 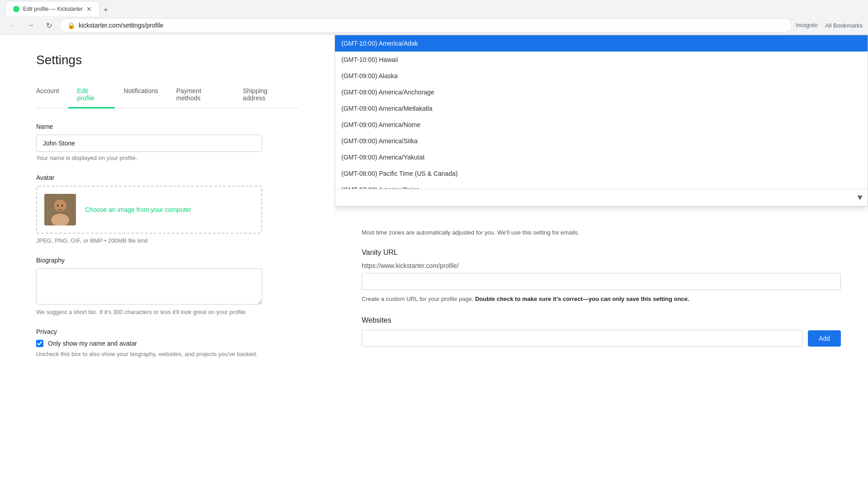 What do you see at coordinates (807, 25) in the screenshot?
I see `incognito-label: Incognito` at bounding box center [807, 25].